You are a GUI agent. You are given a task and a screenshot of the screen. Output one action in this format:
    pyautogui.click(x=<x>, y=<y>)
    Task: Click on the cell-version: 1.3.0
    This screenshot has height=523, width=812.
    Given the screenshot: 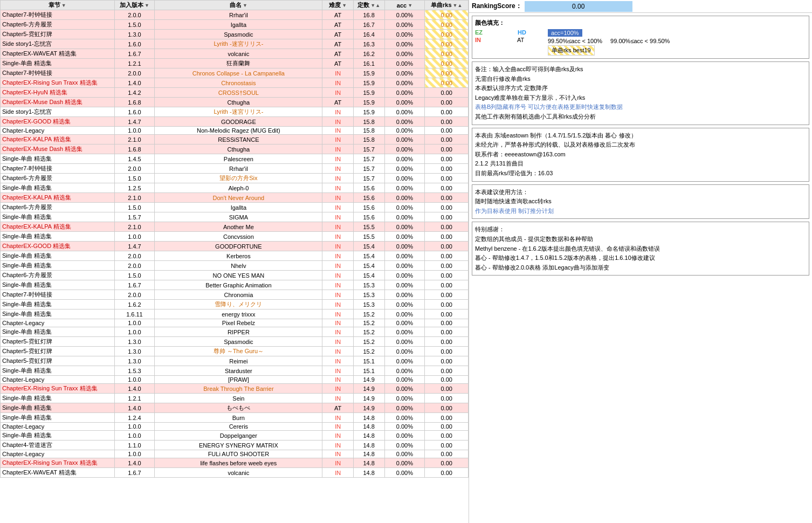 What is the action you would take?
    pyautogui.click(x=135, y=35)
    